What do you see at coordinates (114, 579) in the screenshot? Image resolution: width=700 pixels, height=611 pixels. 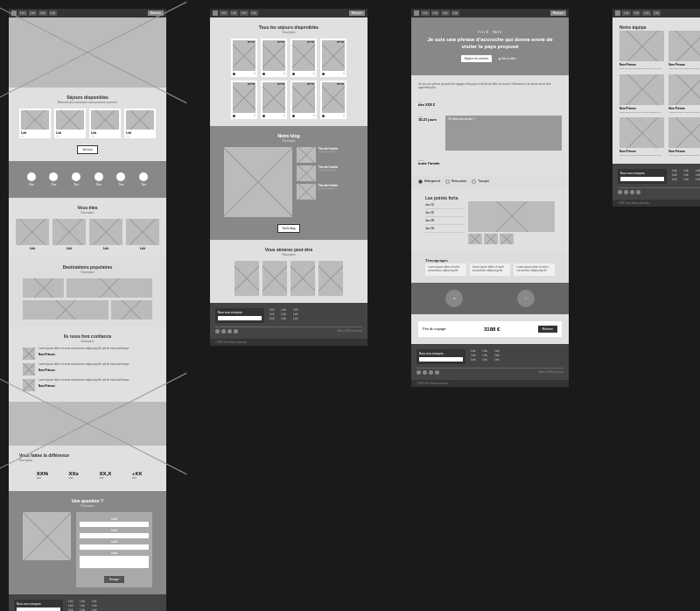 I see `submit-button: Envoyer` at bounding box center [114, 579].